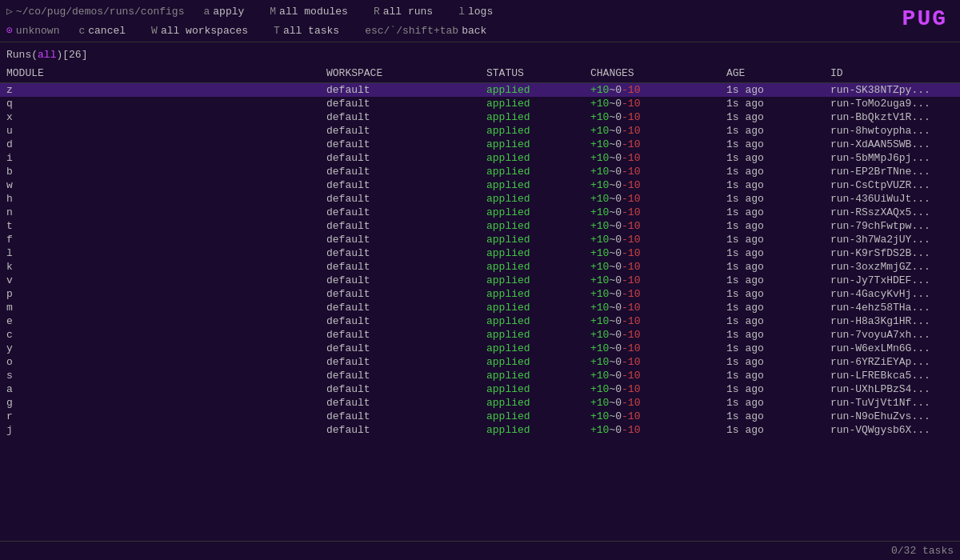 The width and height of the screenshot is (960, 560). I want to click on back-cmd: esc/`/shift+tab back, so click(426, 30).